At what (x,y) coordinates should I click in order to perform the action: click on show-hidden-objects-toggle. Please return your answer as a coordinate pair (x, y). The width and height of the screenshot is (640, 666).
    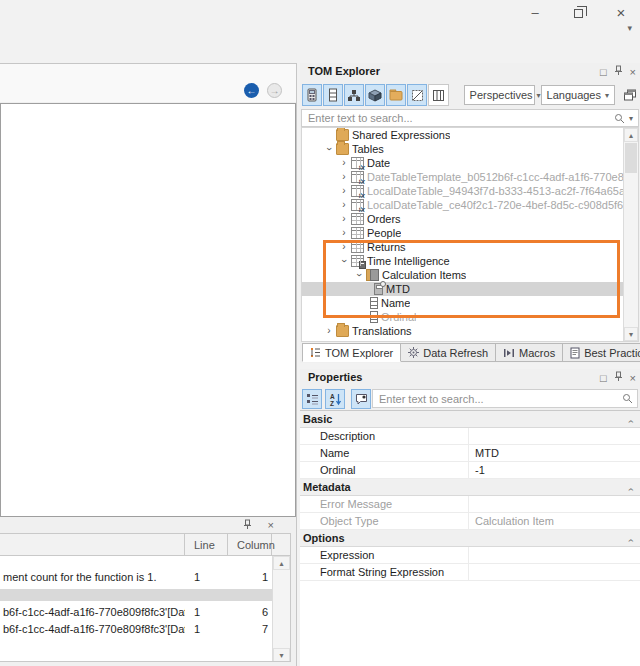
    Looking at the image, I should click on (417, 95).